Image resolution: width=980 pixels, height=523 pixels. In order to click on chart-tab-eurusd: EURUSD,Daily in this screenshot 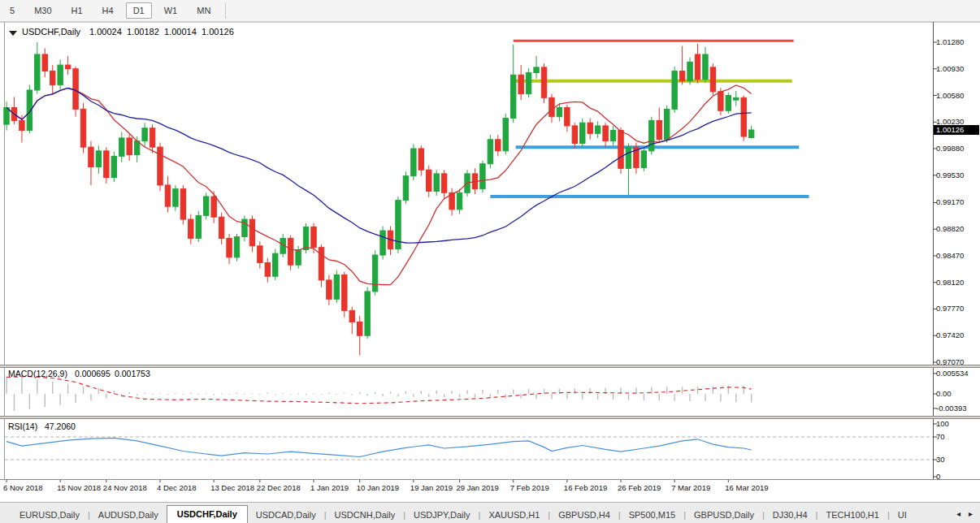, I will do `click(50, 515)`.